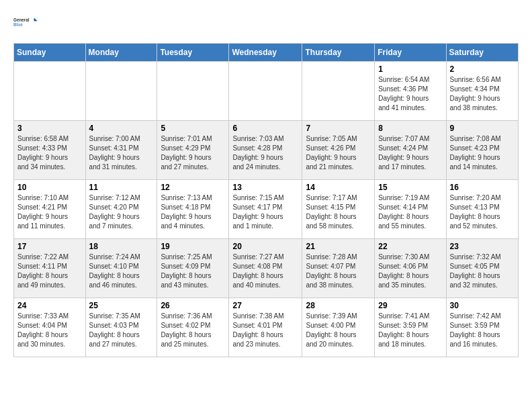 The width and height of the screenshot is (532, 411). Describe the element at coordinates (410, 246) in the screenshot. I see `day-number: 22` at that location.